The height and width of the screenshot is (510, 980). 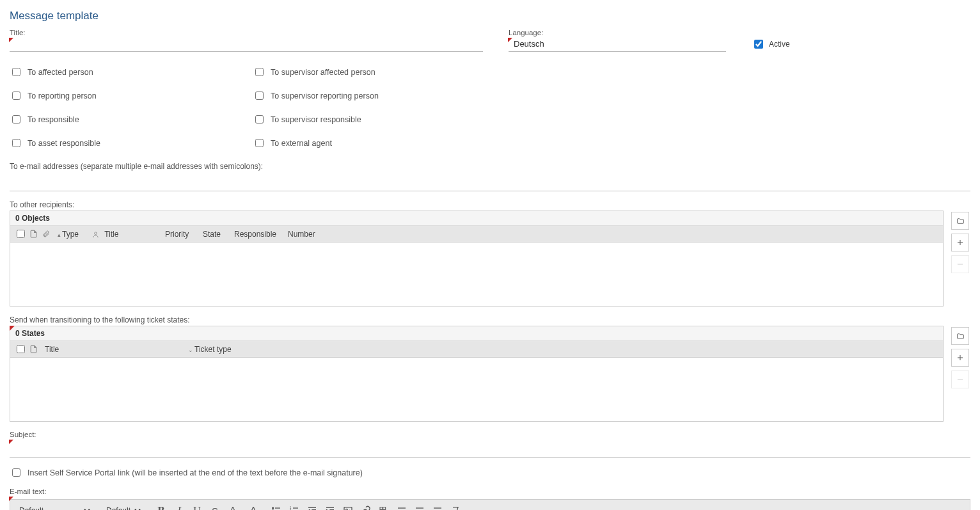 I want to click on browse-states-button, so click(x=960, y=336).